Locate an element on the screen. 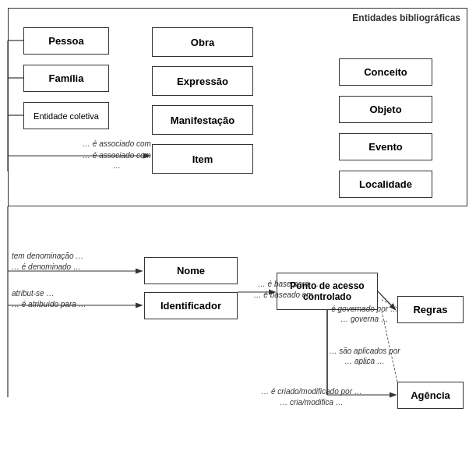  label-e-denominado: … é denominado … is located at coordinates (62, 266).